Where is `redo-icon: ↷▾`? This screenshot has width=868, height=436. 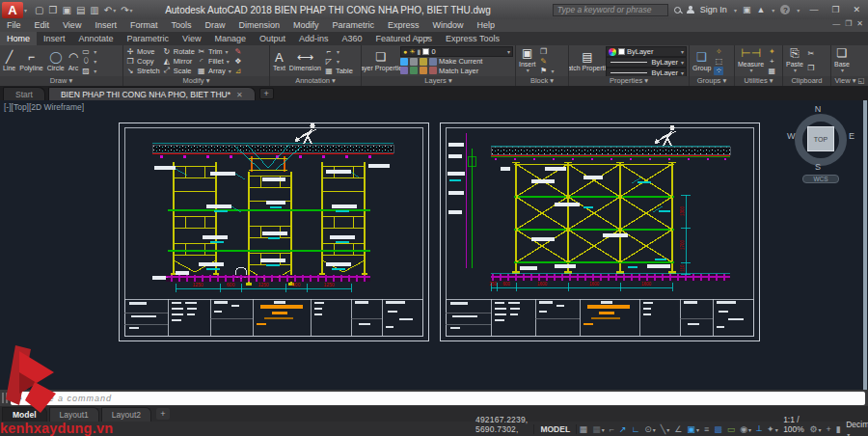 redo-icon: ↷▾ is located at coordinates (126, 10).